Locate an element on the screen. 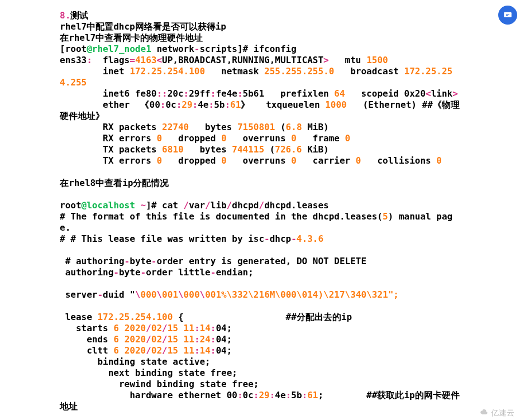 This screenshot has width=520, height=420. authoring-2: authoring-byte-order little-endian; is located at coordinates (261, 273).